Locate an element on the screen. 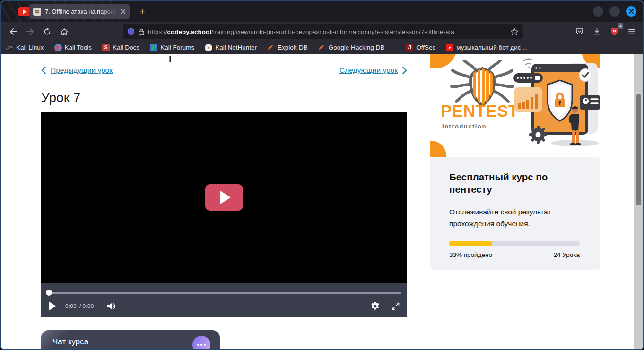 Image resolution: width=644 pixels, height=350 pixels. bookmark-music-bot: музыкальный бот дис… is located at coordinates (487, 48).